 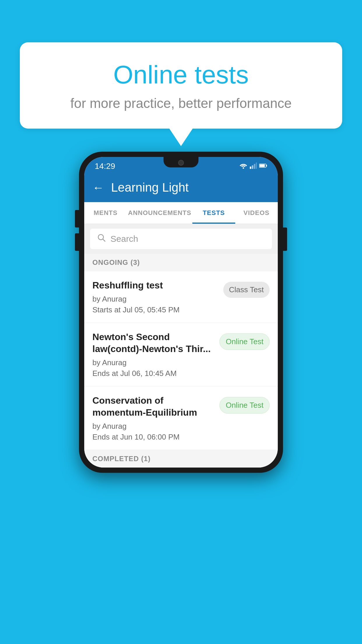 I want to click on test-author-reshuffling: by Anurag, so click(x=156, y=299).